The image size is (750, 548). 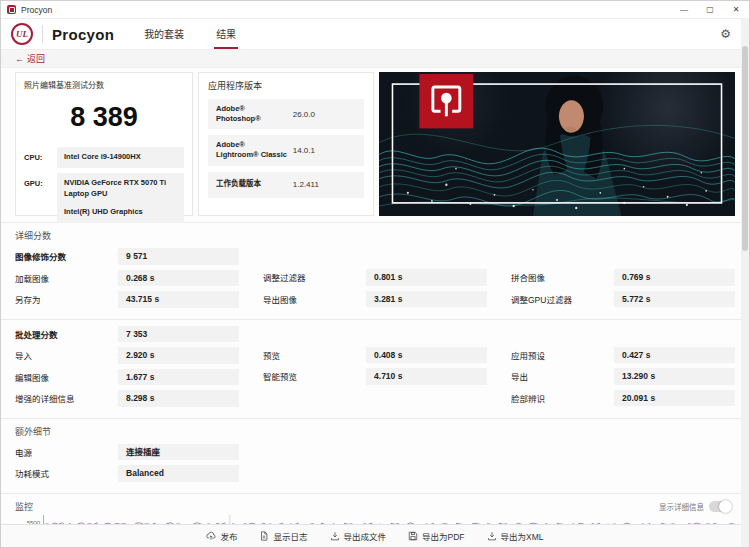 I want to click on metric-row: 智能预览4.710 s, so click(x=375, y=376).